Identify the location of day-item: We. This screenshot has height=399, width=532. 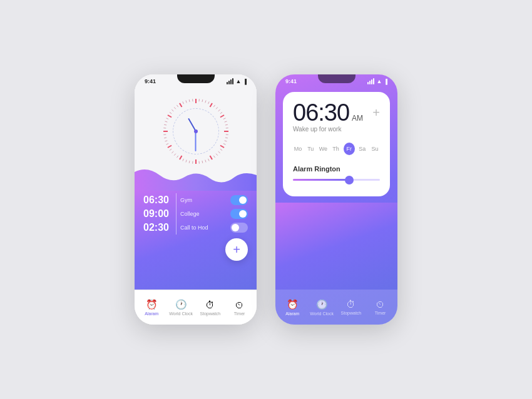
(323, 149).